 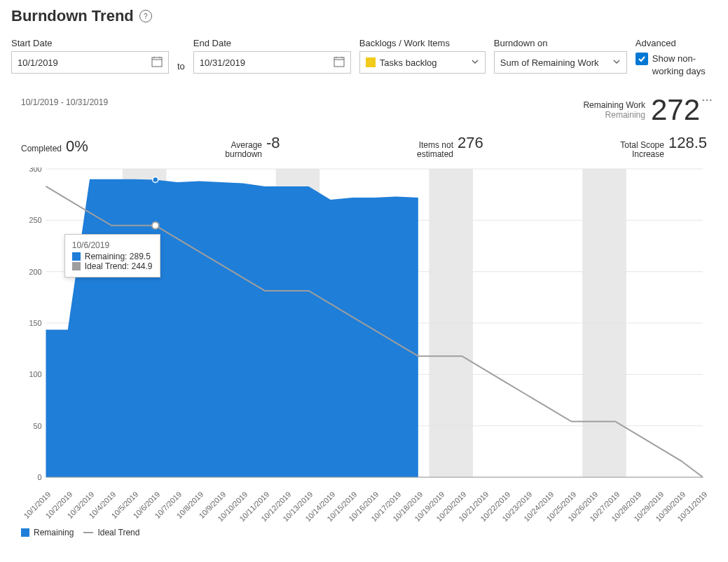 I want to click on avg-value: -8, so click(x=273, y=143).